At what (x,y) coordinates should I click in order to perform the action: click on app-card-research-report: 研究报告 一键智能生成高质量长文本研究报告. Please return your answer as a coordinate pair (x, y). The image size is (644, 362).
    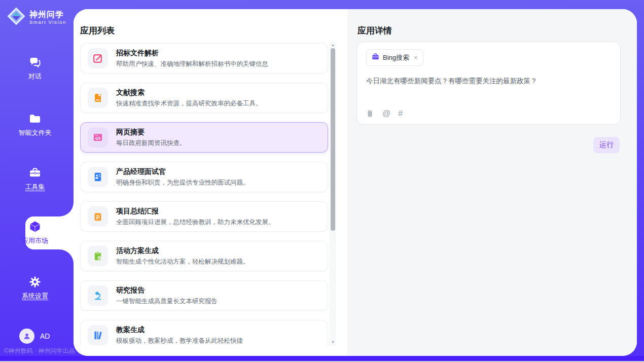
    Looking at the image, I should click on (204, 296).